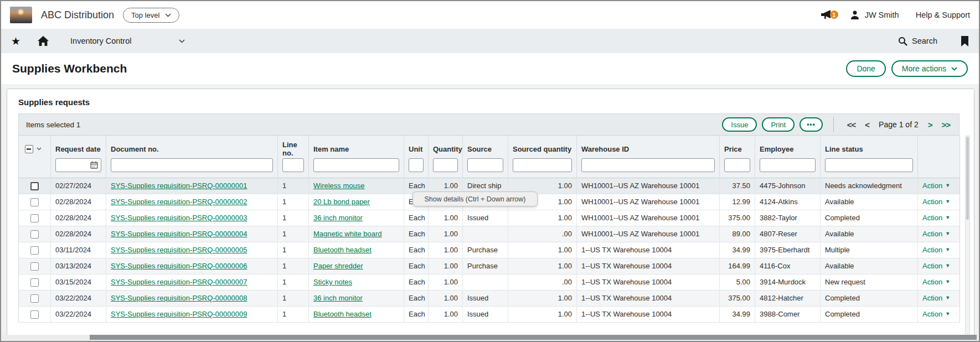  I want to click on first-page-button: <<, so click(852, 125).